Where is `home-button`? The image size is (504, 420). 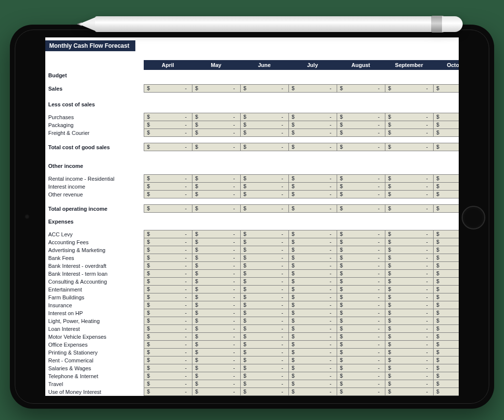 home-button is located at coordinates (473, 218).